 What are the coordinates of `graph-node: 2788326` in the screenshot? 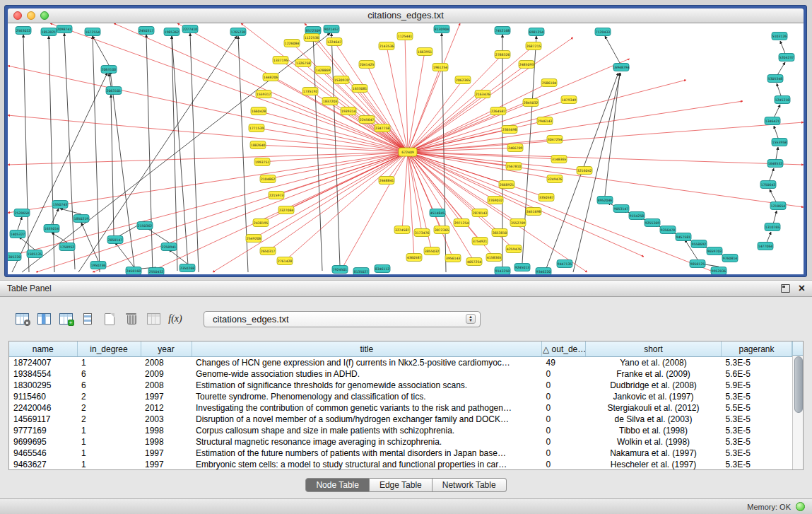 It's located at (502, 55).